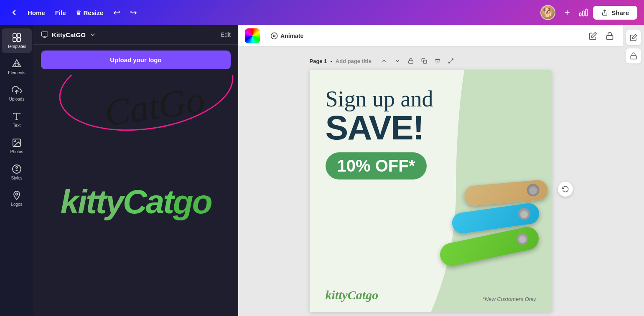 The width and height of the screenshot is (644, 316). Describe the element at coordinates (287, 36) in the screenshot. I see `animate-button: Animate` at that location.